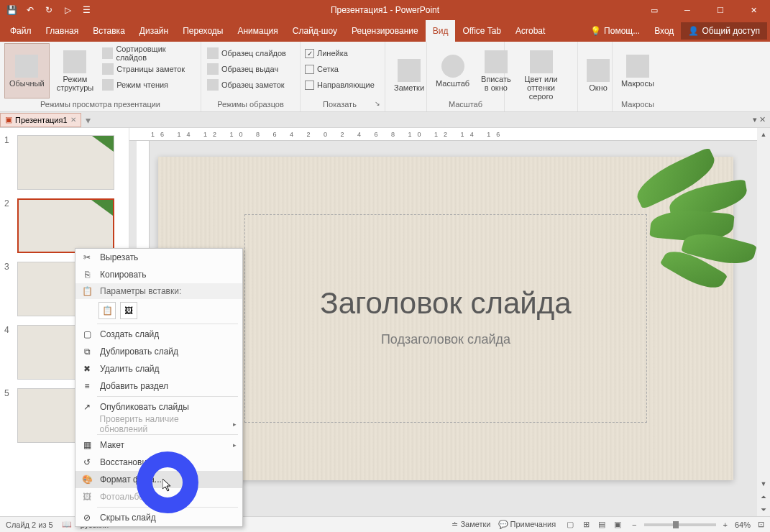 This screenshot has height=532, width=770. What do you see at coordinates (159, 291) in the screenshot?
I see `ctx-paste-options-header: 📋Параметры вставки:` at bounding box center [159, 291].